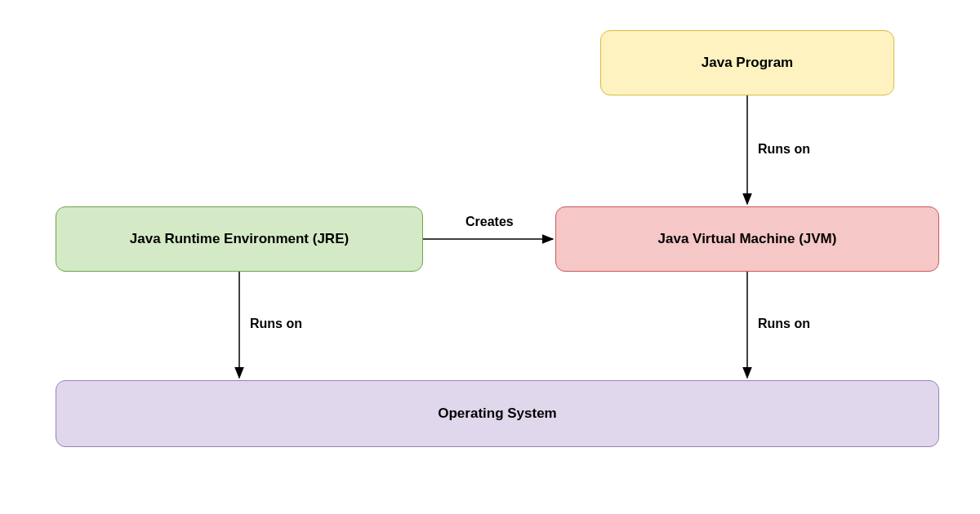 The height and width of the screenshot is (514, 980). Describe the element at coordinates (497, 414) in the screenshot. I see `node-os-label: Operating System` at that location.